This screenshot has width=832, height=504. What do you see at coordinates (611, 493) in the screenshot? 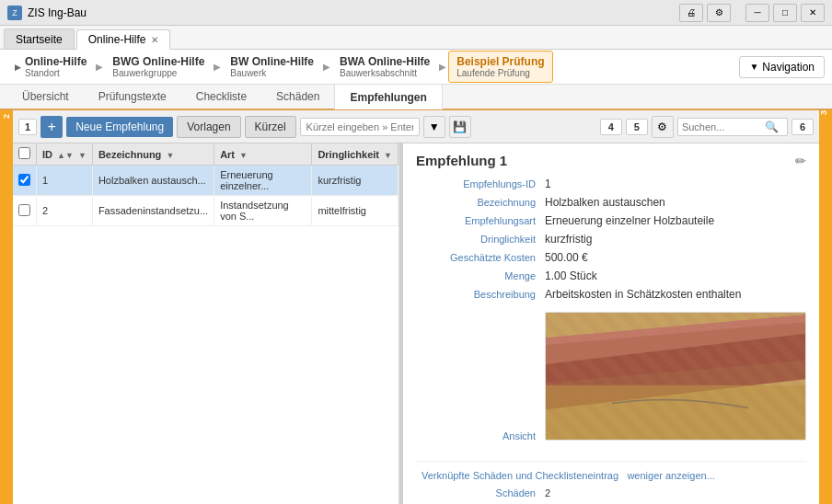
I see `linked-field-schaeden: Schäden 2` at bounding box center [611, 493].